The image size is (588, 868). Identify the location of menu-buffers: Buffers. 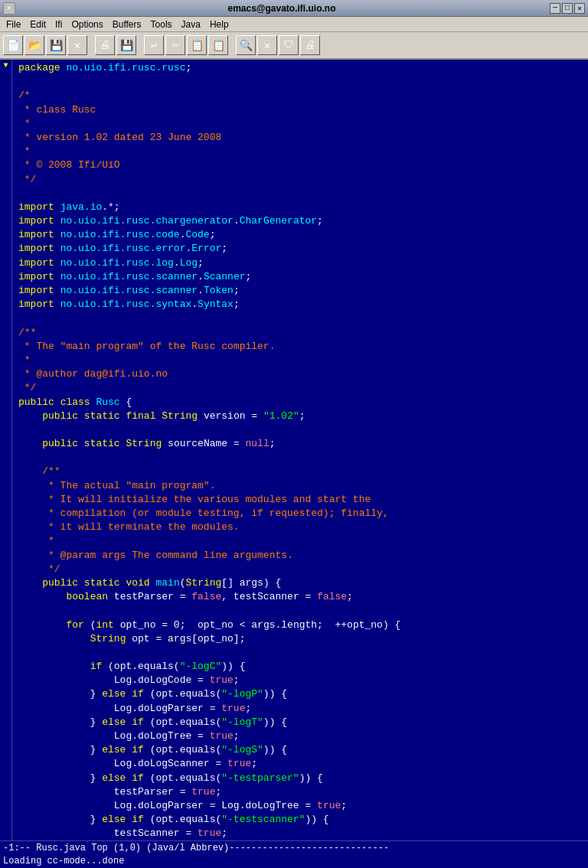
(127, 24).